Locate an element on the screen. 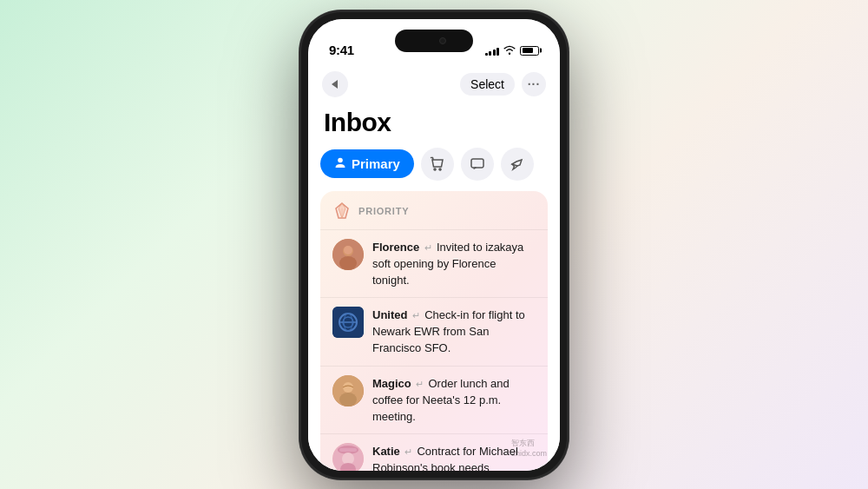 The width and height of the screenshot is (868, 489). email-text-florence: Florence ↵ Invited to izakaya soft openi… is located at coordinates (448, 264).